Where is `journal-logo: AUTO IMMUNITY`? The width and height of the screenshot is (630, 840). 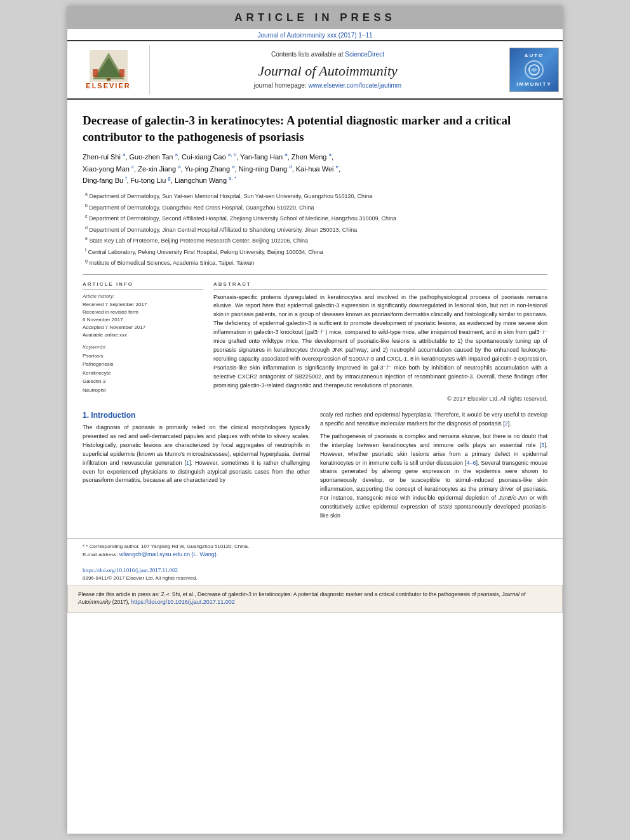 journal-logo: AUTO IMMUNITY is located at coordinates (534, 70).